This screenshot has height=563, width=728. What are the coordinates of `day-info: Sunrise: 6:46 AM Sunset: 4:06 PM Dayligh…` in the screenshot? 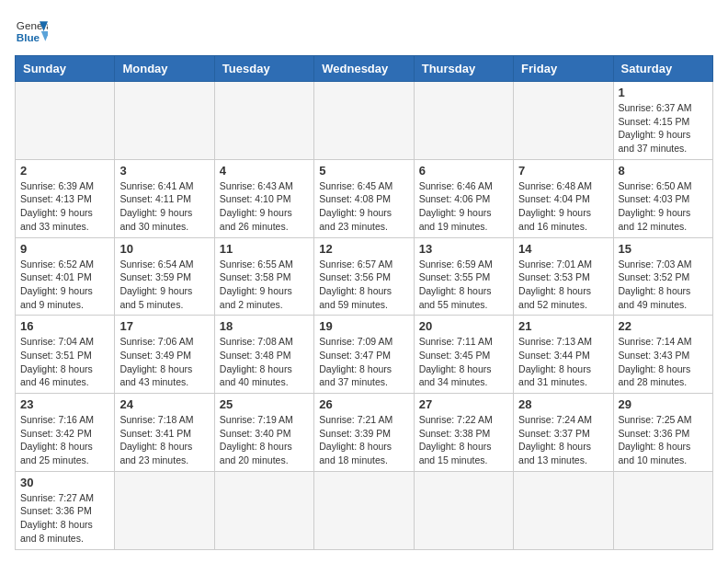 It's located at (463, 206).